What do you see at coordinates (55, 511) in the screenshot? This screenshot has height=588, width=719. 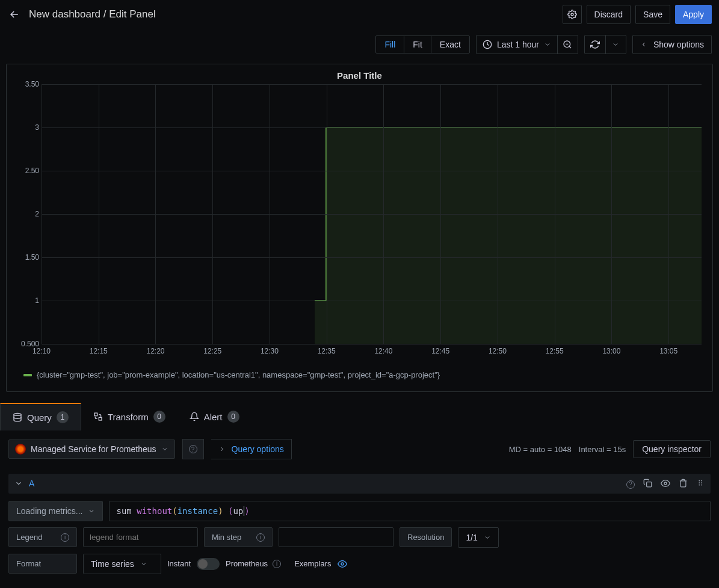 I see `metrics-browser-button: Loading metrics...` at bounding box center [55, 511].